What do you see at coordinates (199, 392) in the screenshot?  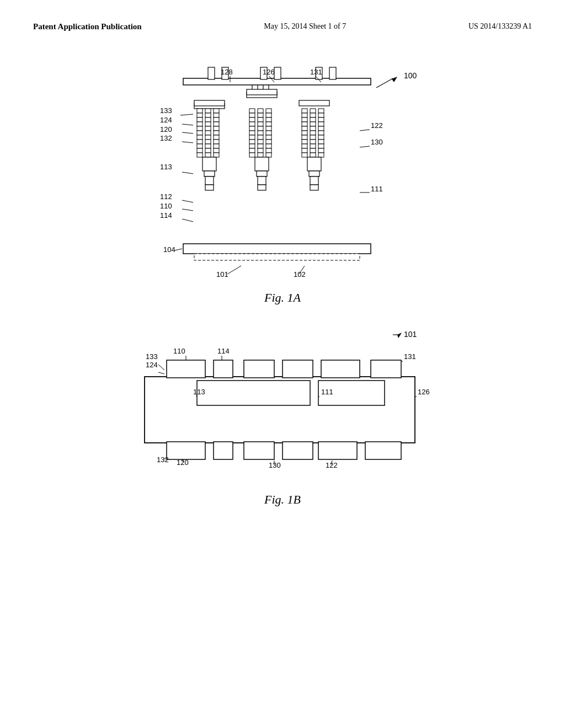 I see `svg-text: 113` at bounding box center [199, 392].